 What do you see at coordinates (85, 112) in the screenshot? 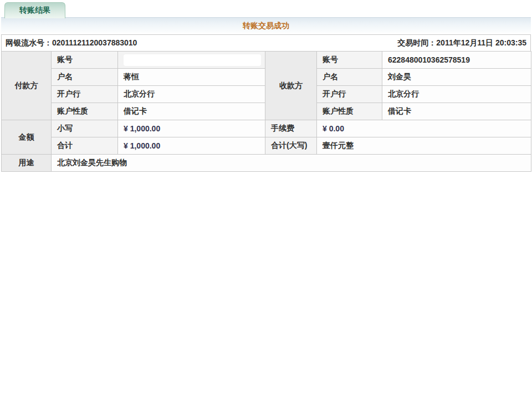
I see `payer-account-type-label: 账户性质` at bounding box center [85, 112].